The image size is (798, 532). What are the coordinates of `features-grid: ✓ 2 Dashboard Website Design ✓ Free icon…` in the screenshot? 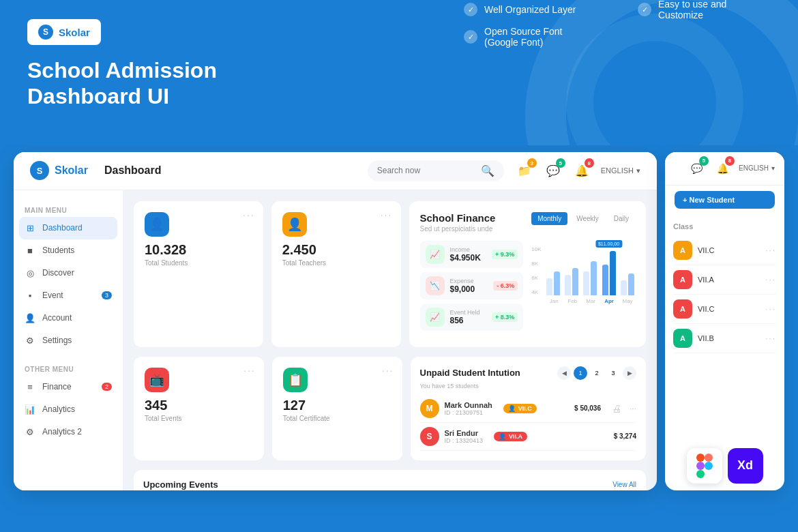 It's located at (617, 24).